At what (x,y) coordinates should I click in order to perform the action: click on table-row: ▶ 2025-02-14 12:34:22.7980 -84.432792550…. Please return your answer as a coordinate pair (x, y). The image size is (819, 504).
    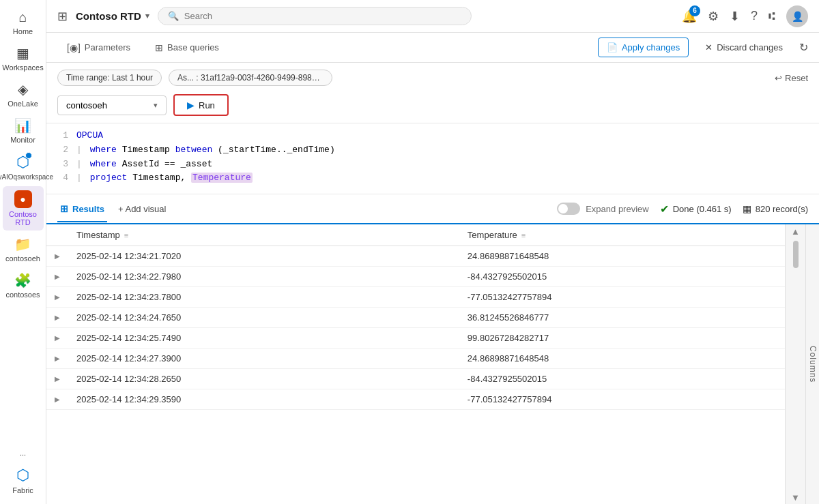
    Looking at the image, I should click on (416, 277).